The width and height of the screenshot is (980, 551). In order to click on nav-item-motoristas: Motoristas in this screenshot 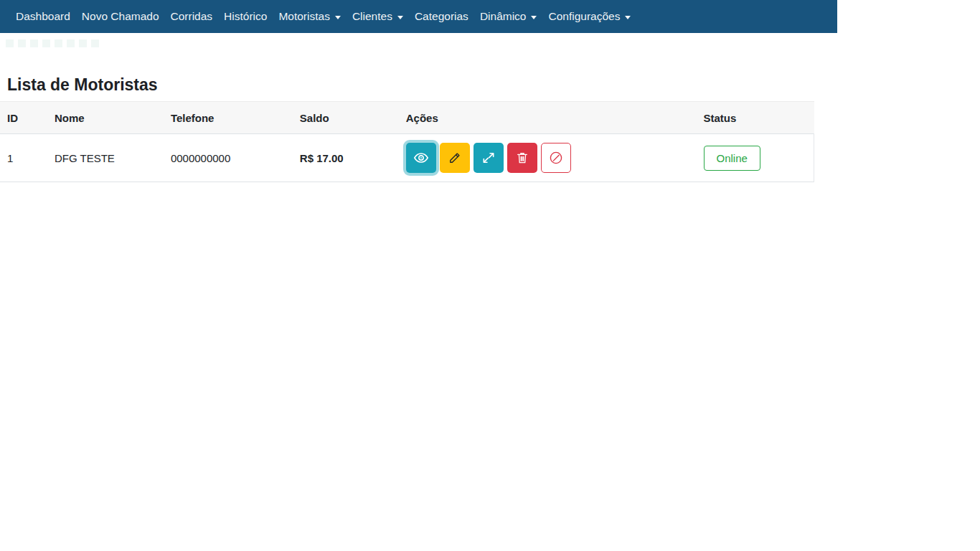, I will do `click(310, 17)`.